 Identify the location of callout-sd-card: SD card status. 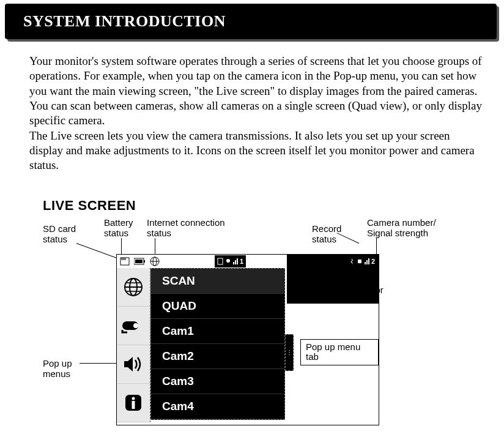
(64, 234).